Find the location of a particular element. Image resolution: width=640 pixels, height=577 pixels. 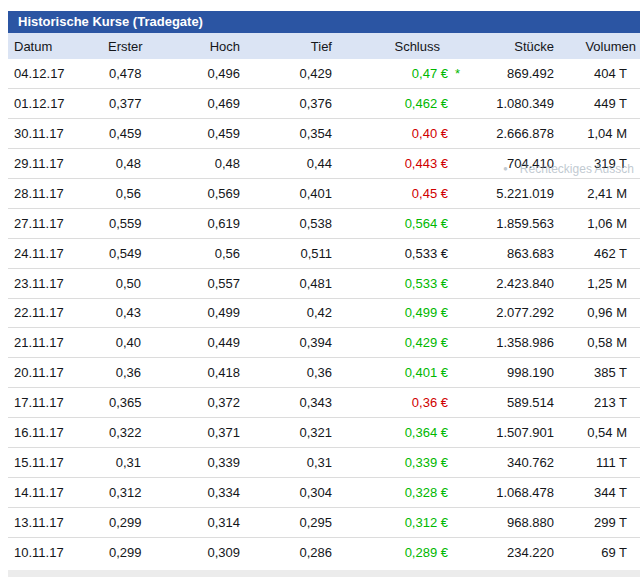

cell-tief: 0,31 is located at coordinates (290, 462).